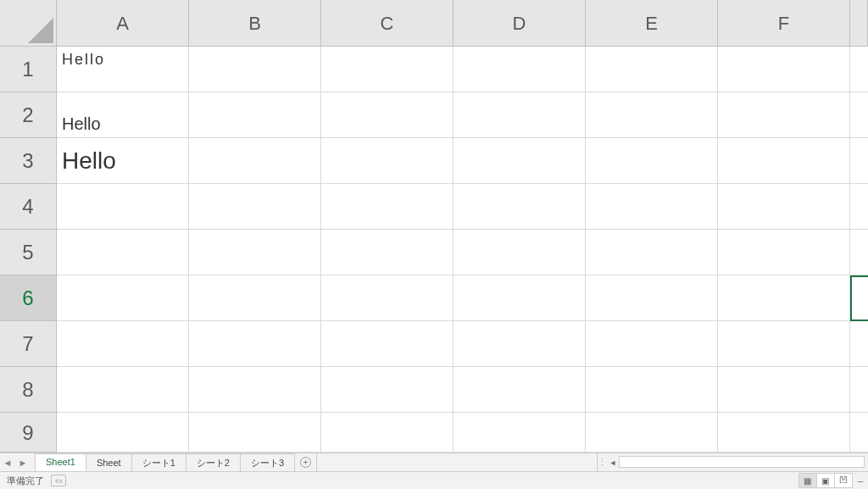 The width and height of the screenshot is (868, 489). Describe the element at coordinates (520, 23) in the screenshot. I see `column-header: D` at that location.